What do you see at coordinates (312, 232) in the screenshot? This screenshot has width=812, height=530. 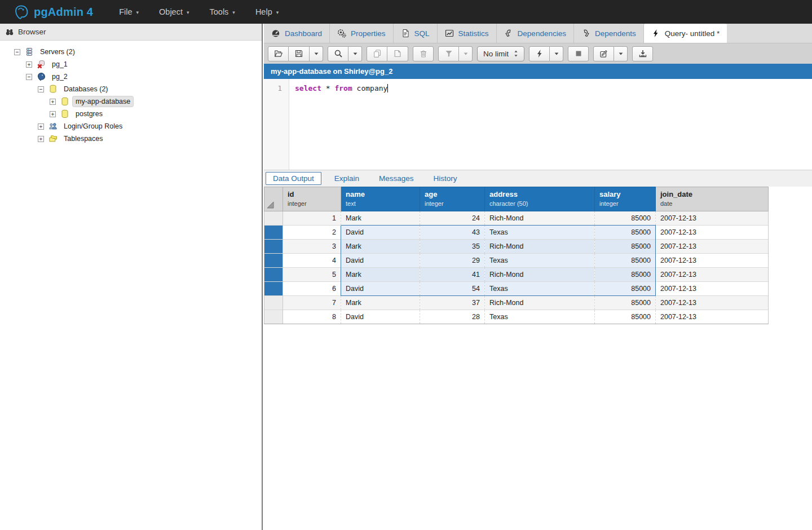 I see `cell-id: 2` at bounding box center [312, 232].